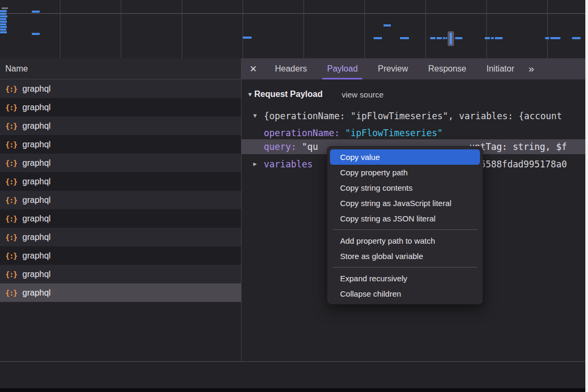 This screenshot has height=392, width=588. What do you see at coordinates (587, 196) in the screenshot?
I see `screenshot-right-edge` at bounding box center [587, 196].